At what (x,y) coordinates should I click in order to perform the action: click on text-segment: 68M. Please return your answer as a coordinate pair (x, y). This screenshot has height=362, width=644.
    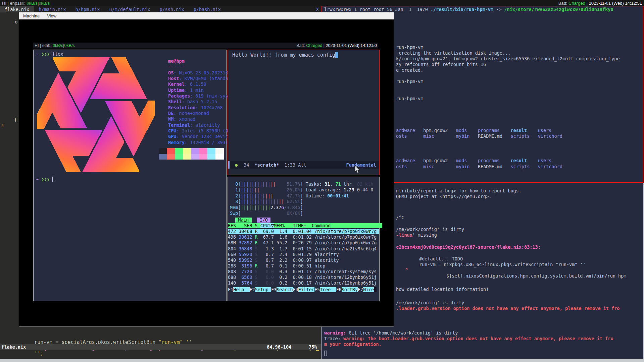
    Looking at the image, I should click on (233, 243).